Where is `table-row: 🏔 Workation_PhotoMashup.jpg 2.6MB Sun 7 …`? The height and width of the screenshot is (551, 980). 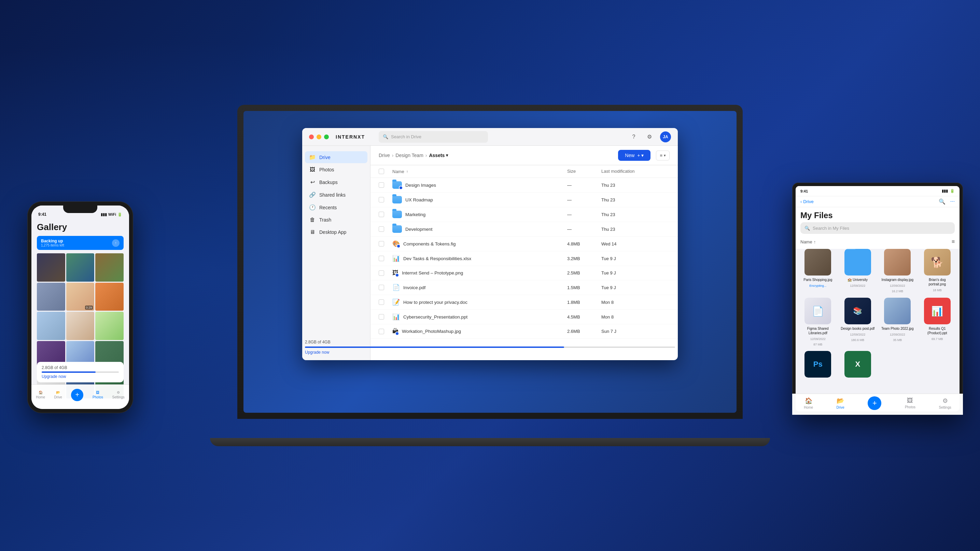
table-row: 🏔 Workation_PhotoMashup.jpg 2.6MB Sun 7 … is located at coordinates (524, 332).